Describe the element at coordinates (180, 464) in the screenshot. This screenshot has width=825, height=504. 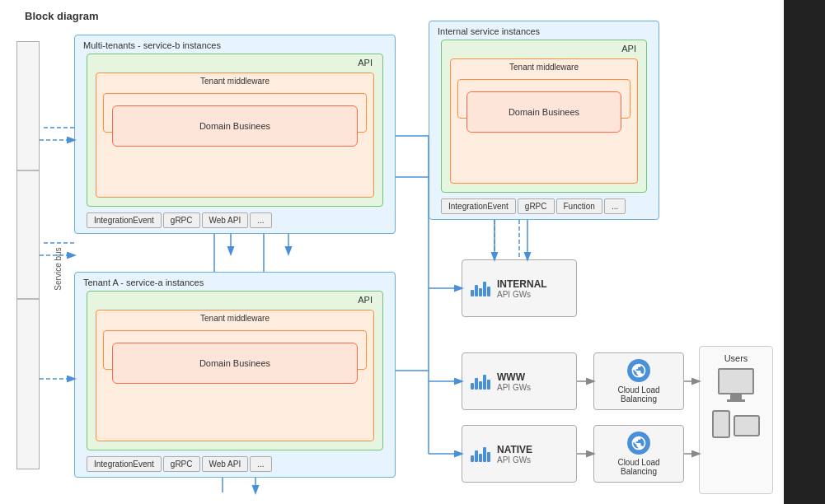
I see `tenant-a-tabs: IntegrationEvent gRPC Web API ...` at that location.